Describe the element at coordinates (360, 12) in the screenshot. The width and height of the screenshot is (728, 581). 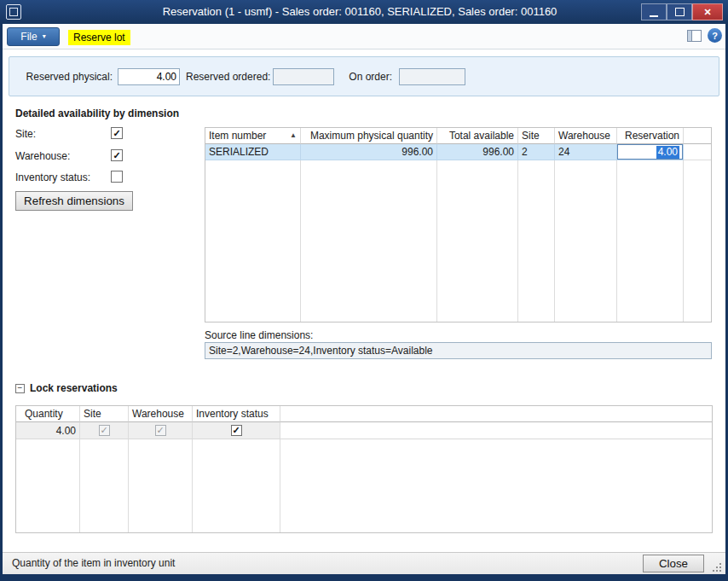
I see `window-title: Reservation (1 - usmf) - Sales order: 00…` at that location.